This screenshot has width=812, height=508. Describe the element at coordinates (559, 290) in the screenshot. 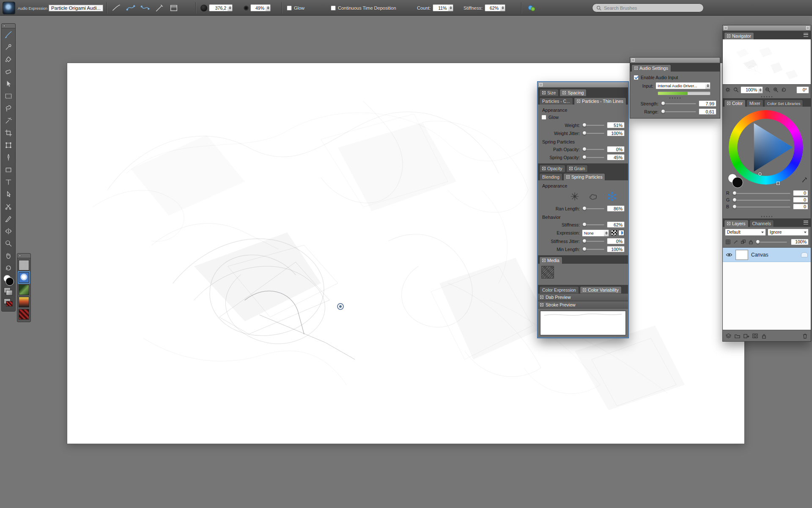

I see `tab-color-expression: Color Expression` at that location.